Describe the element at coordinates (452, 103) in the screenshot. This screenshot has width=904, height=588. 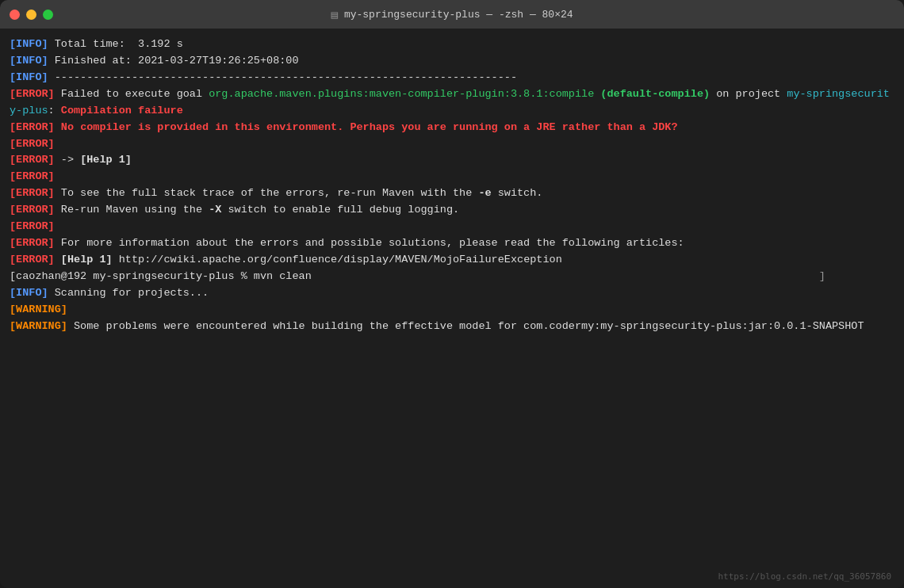
I see `terminal-line: [ERROR] Failed to execute goal org.apach…` at that location.